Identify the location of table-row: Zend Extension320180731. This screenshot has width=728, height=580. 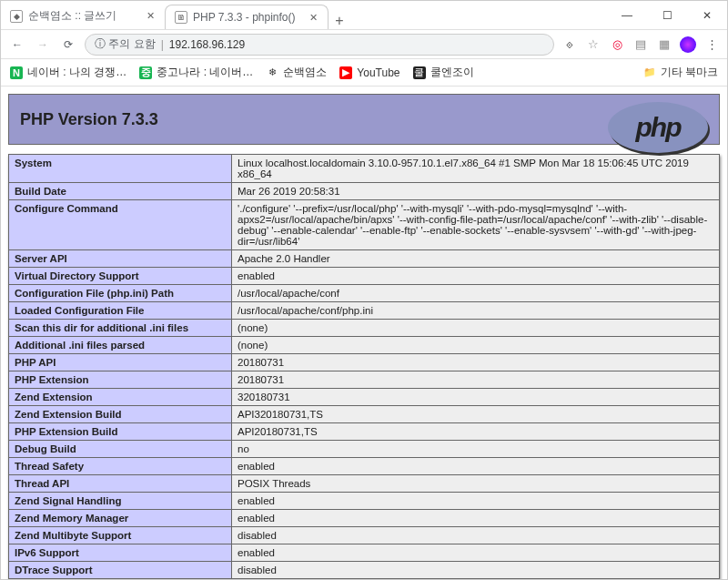
(364, 397).